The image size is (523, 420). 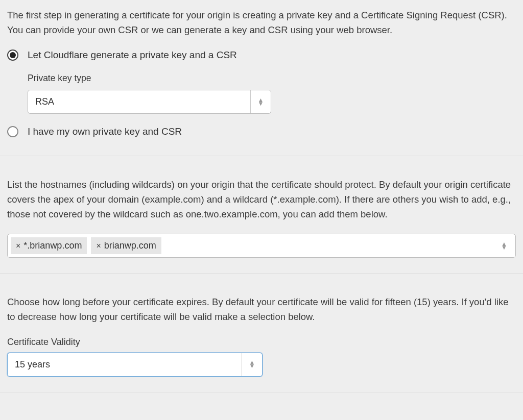 What do you see at coordinates (272, 93) in the screenshot?
I see `private-key-subblock: Private key type RSA ▲▼` at bounding box center [272, 93].